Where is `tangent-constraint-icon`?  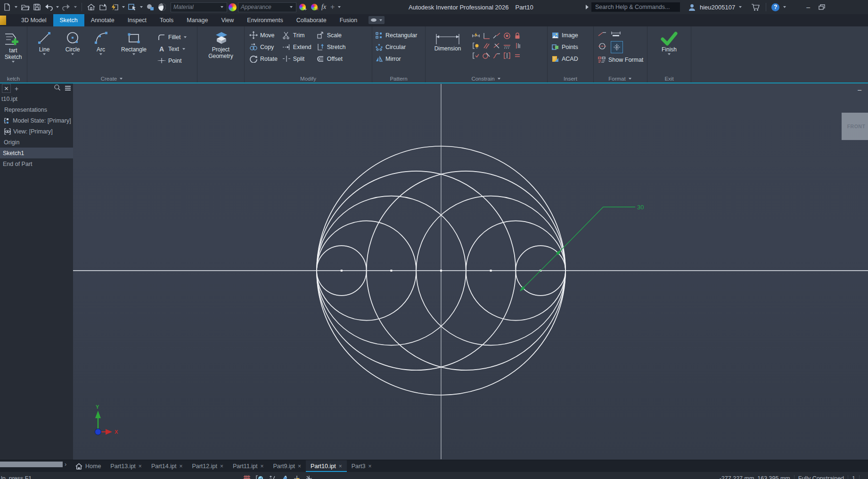
tangent-constraint-icon is located at coordinates (497, 36).